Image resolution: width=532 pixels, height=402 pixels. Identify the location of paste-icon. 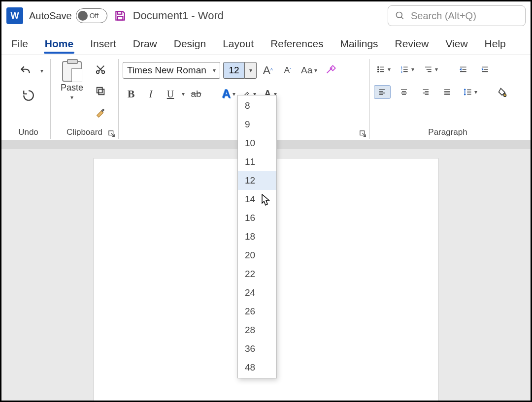
(72, 71).